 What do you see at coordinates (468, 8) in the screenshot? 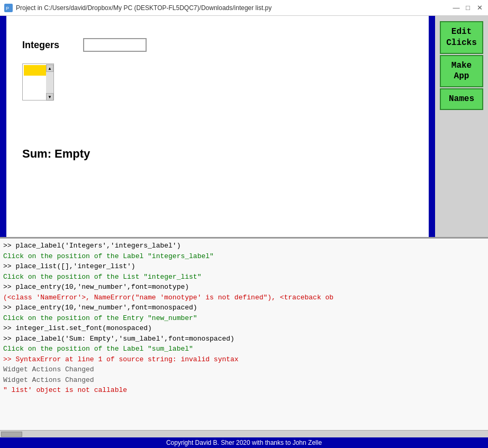
I see `window-controls: — □ ✕` at bounding box center [468, 8].